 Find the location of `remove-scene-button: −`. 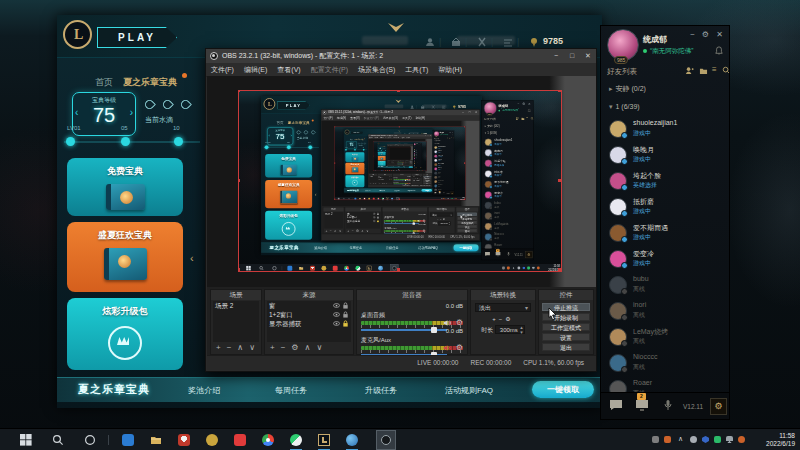

remove-scene-button: − is located at coordinates (230, 348).